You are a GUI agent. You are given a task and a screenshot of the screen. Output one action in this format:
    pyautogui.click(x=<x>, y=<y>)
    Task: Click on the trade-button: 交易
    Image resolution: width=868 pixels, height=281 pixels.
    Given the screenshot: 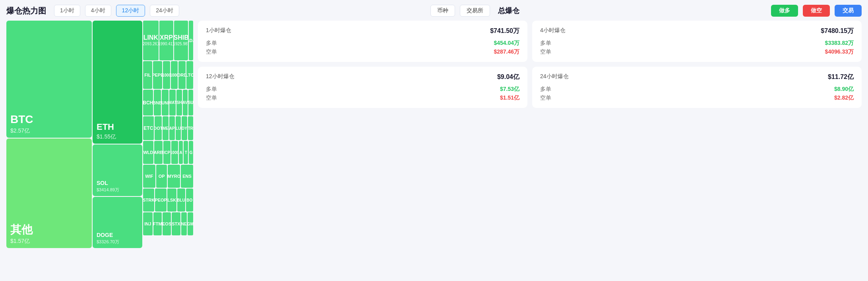 What is the action you would take?
    pyautogui.click(x=848, y=11)
    